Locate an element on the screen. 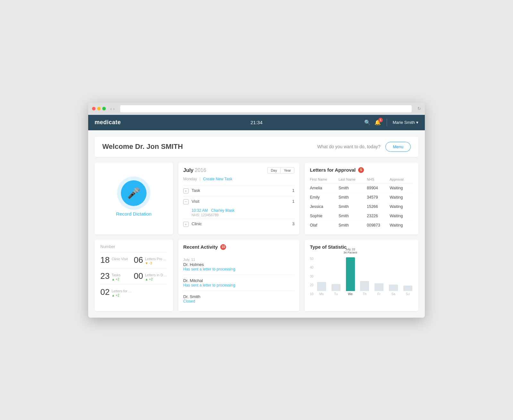  chart-card: Type of Statistic 10 20 30 40 50 July, 2… is located at coordinates (362, 275).